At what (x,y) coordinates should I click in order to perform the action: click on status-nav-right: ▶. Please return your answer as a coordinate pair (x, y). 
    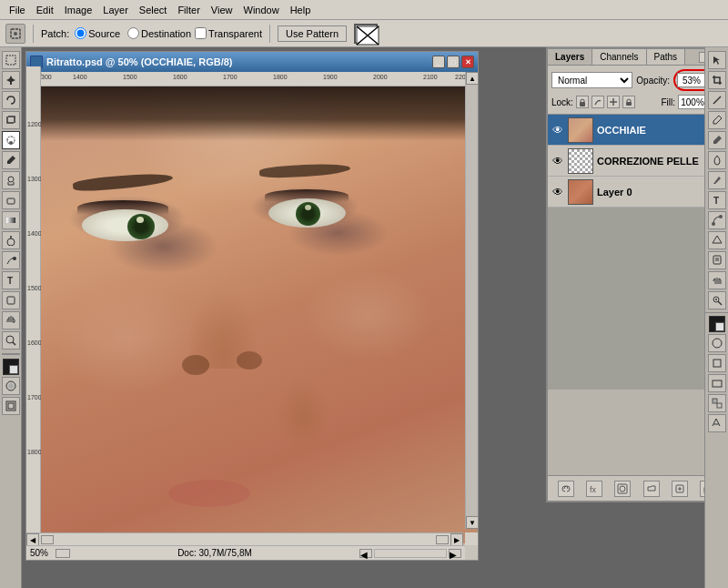
    Looking at the image, I should click on (455, 553).